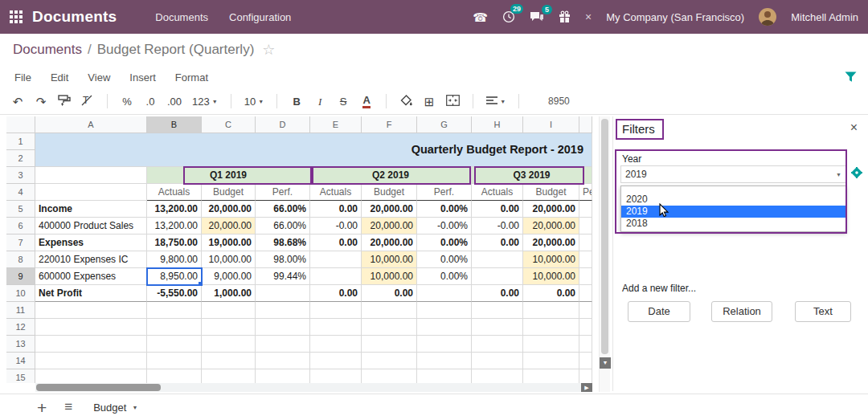 This screenshot has width=868, height=420. I want to click on cell-G14, so click(444, 361).